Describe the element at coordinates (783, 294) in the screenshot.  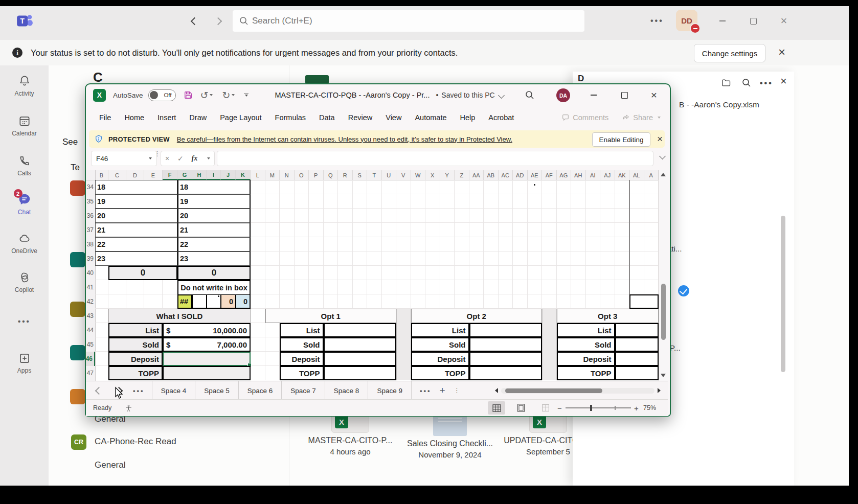
I see `panel-scrollbar` at that location.